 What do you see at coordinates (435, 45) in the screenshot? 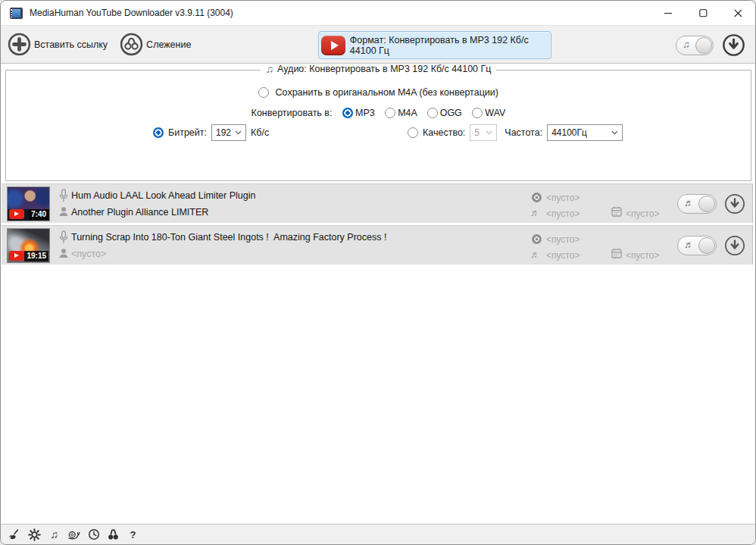
I see `format-button: Формат: Конвертировать в MP3 192 Кб/с 44…` at bounding box center [435, 45].